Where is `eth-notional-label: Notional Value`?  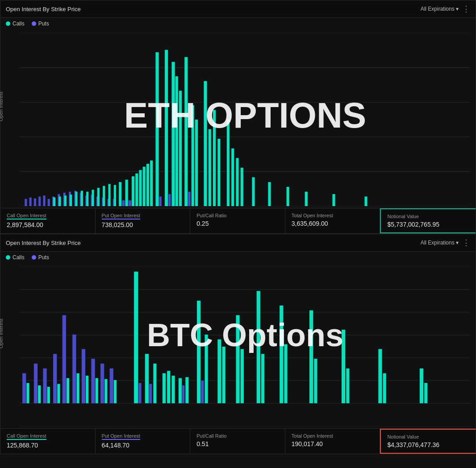 eth-notional-label: Notional Value is located at coordinates (428, 216).